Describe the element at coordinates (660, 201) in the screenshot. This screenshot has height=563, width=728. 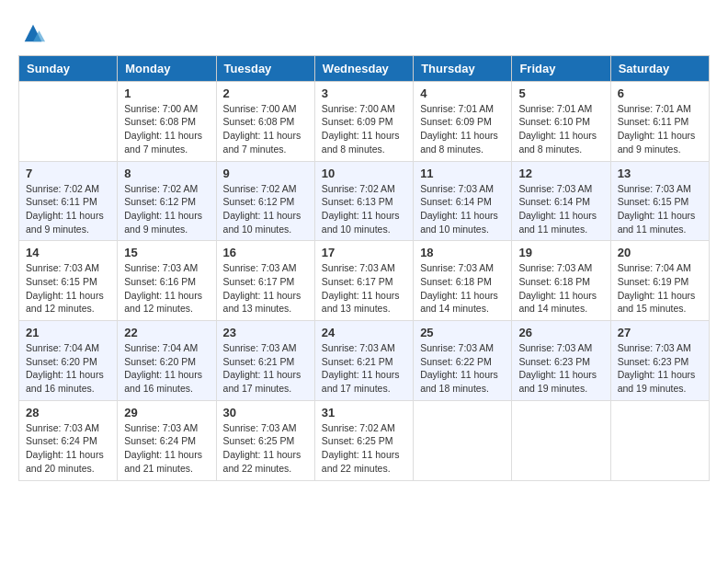
I see `calendar-cell: 13Sunrise: 7:03 AMSunset: 6:15 PMDayligh…` at that location.